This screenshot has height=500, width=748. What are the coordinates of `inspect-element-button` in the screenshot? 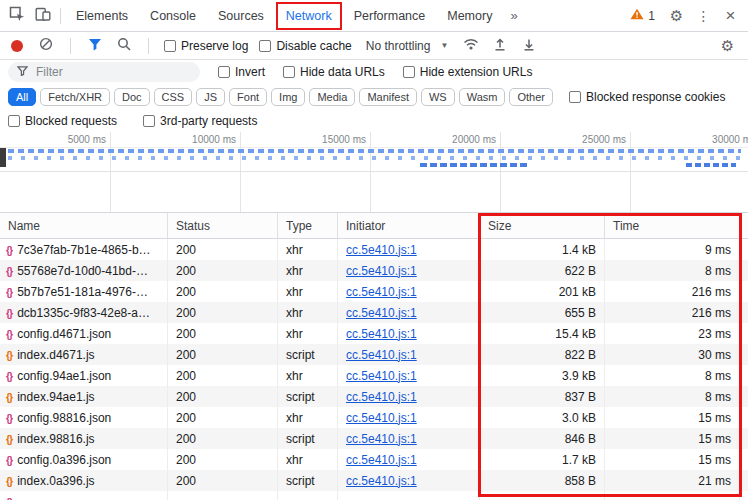 It's located at (17, 16).